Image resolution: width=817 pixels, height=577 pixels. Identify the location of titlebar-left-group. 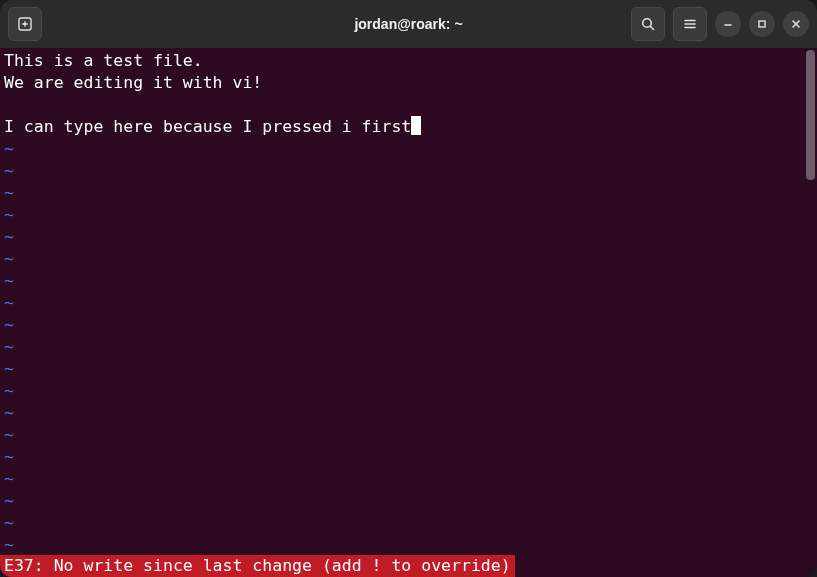
(25, 24).